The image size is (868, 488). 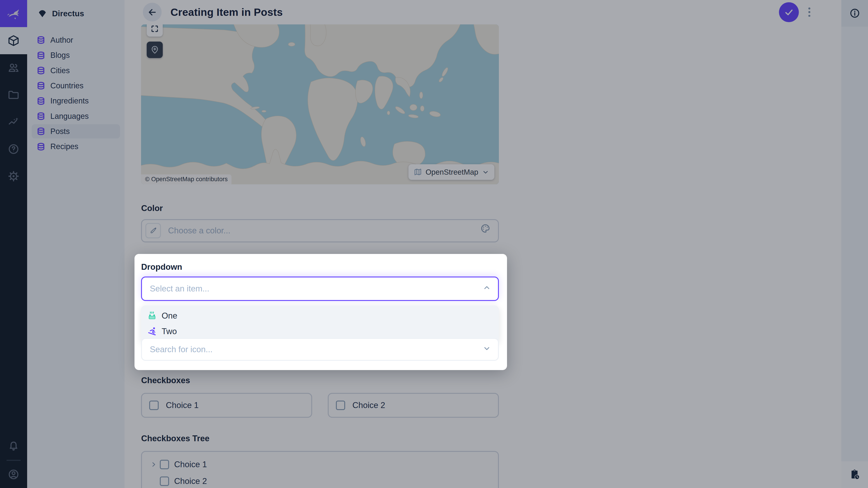 I want to click on chevron-down-icon, so click(x=487, y=349).